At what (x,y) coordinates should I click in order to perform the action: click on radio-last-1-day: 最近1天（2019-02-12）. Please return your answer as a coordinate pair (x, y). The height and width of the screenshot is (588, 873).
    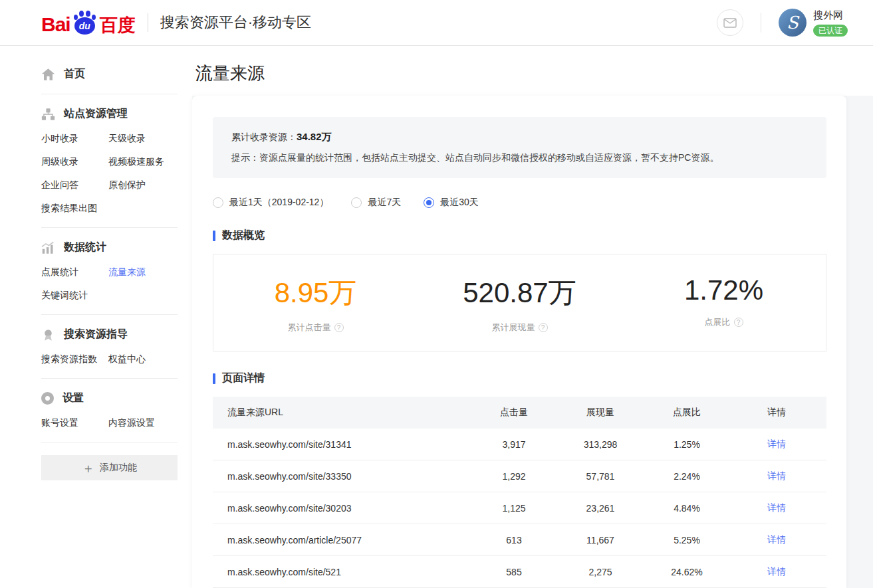
    Looking at the image, I should click on (271, 203).